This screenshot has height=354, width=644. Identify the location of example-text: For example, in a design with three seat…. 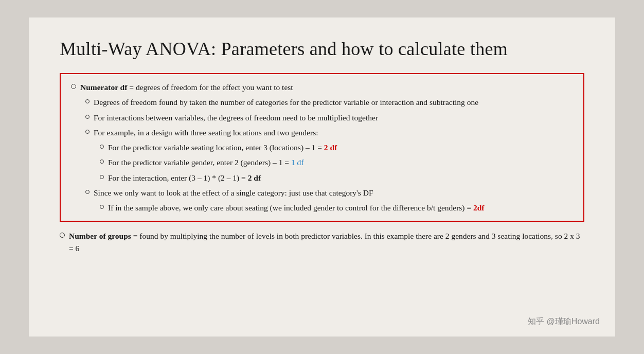
(206, 133).